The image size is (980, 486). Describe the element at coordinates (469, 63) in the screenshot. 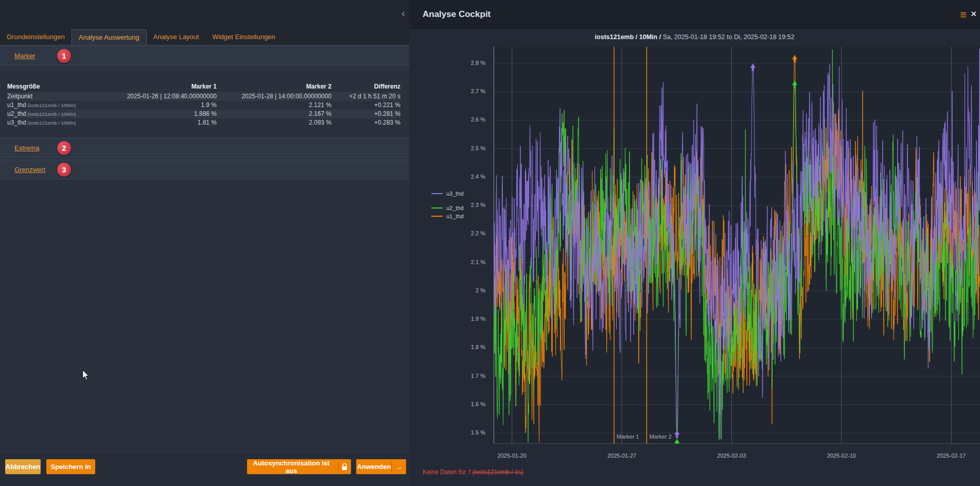

I see `y-tick-label: 2.8 %` at that location.